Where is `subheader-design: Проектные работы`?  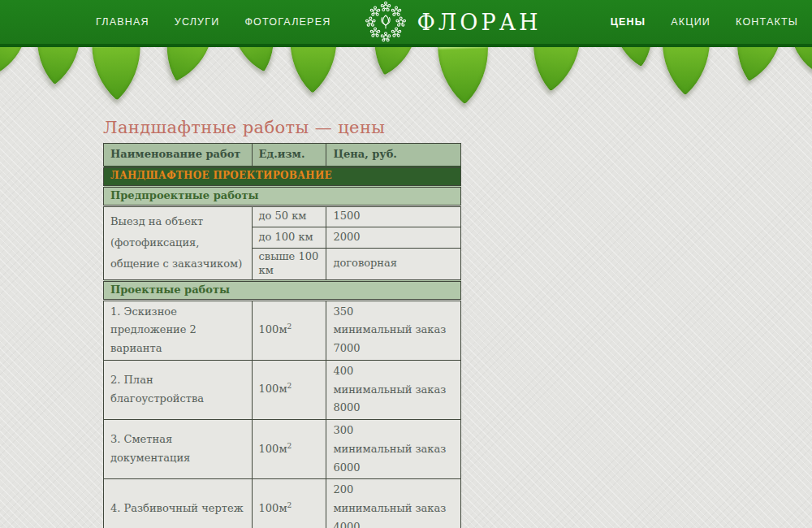
subheader-design: Проектные работы is located at coordinates (283, 290).